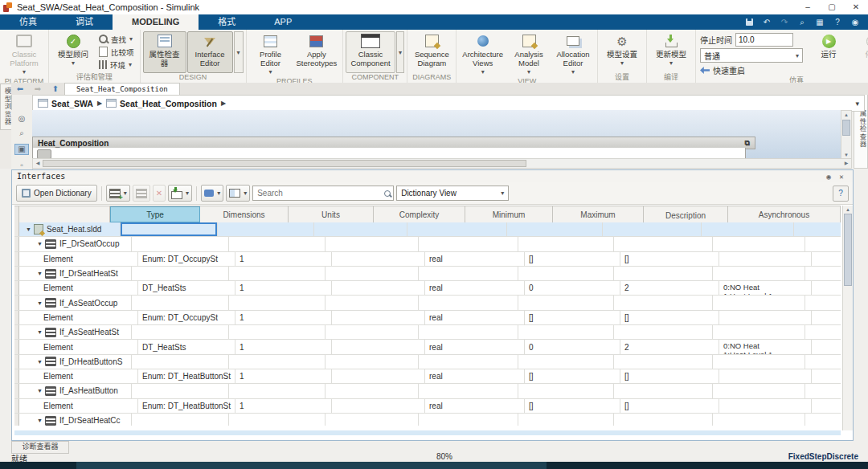  What do you see at coordinates (312, 466) in the screenshot?
I see `taskbar-active-segment` at bounding box center [312, 466].